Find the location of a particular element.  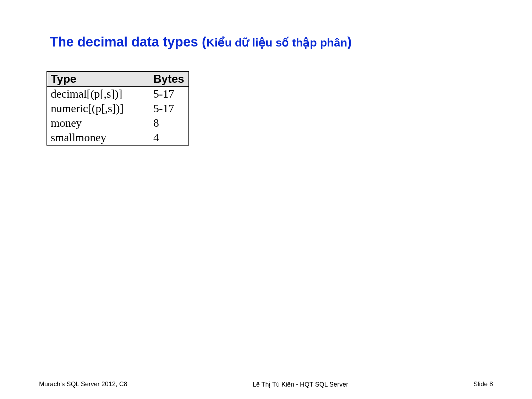

slide-title: The decimal data types (Kiểu dữ liệu số … is located at coordinates (273, 42).